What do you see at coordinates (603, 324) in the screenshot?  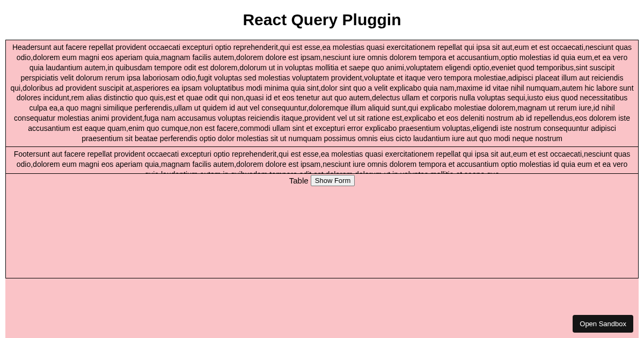 I see `open-sandbox-button: Open Sandbox` at bounding box center [603, 324].